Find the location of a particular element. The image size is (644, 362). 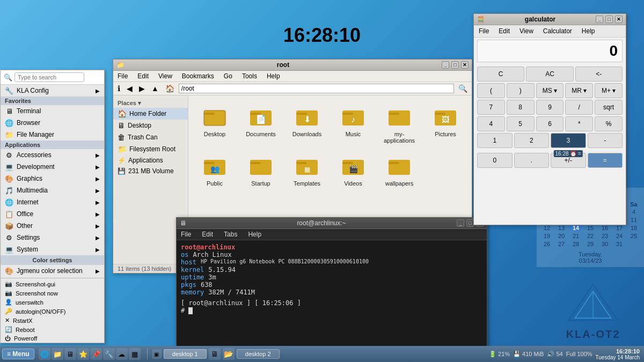

toolbar-back-button: ◀ is located at coordinates (130, 88).